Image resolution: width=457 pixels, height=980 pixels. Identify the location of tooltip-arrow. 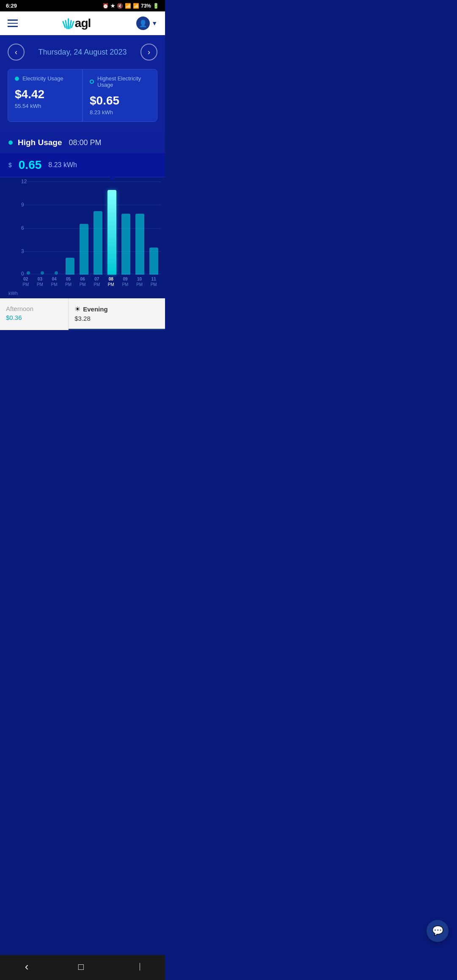
(112, 178).